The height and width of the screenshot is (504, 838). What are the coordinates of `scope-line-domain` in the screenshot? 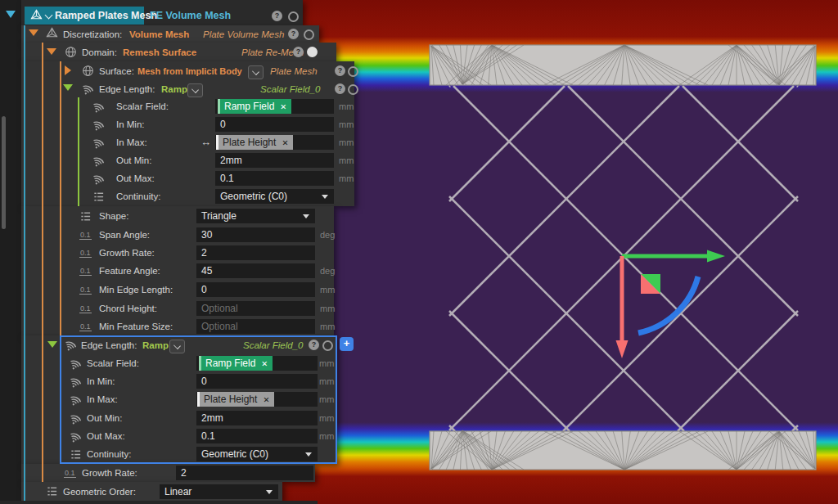 It's located at (61, 198).